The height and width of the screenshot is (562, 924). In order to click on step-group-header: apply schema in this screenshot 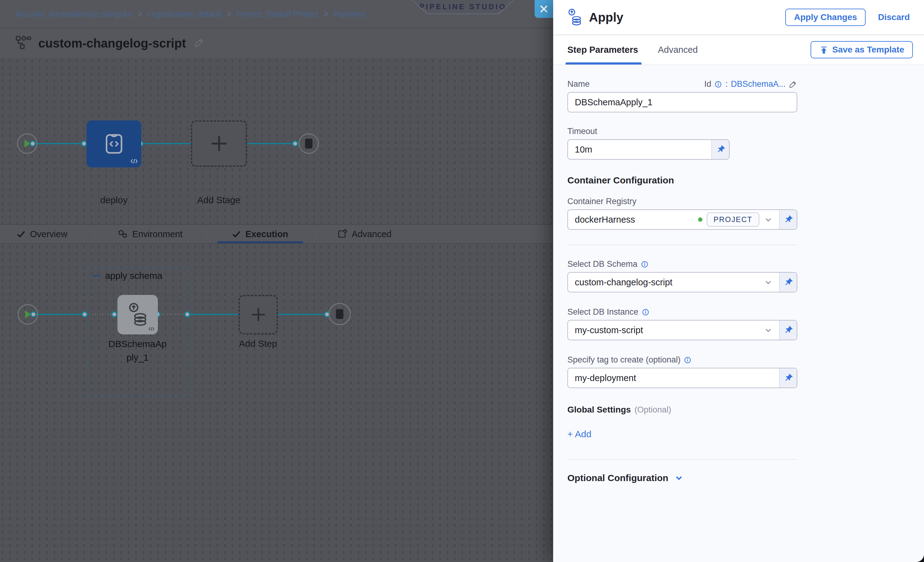, I will do `click(128, 276)`.